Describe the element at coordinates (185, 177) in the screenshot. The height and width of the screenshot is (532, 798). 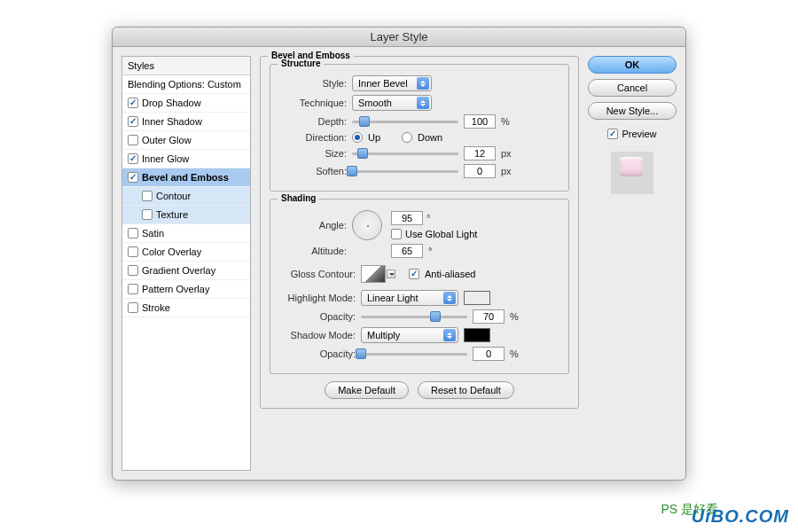
I see `sidebar-item-label: Bevel and Emboss` at that location.